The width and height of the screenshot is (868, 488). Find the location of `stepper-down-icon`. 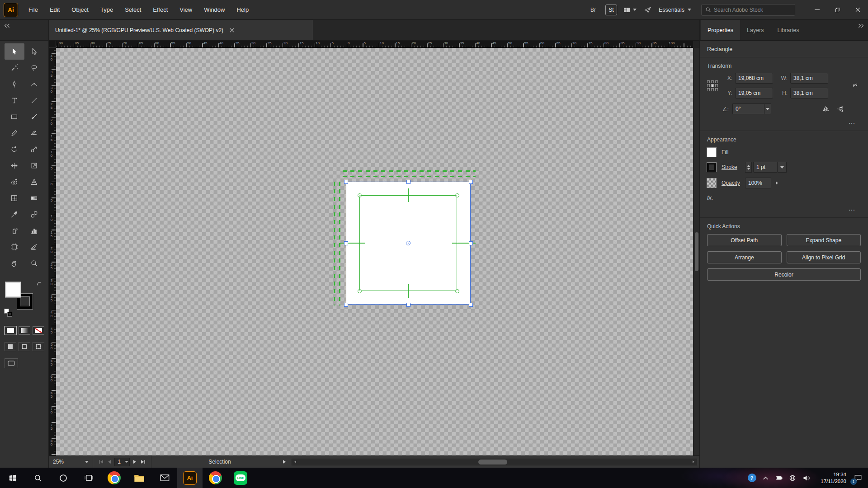

stepper-down-icon is located at coordinates (749, 169).